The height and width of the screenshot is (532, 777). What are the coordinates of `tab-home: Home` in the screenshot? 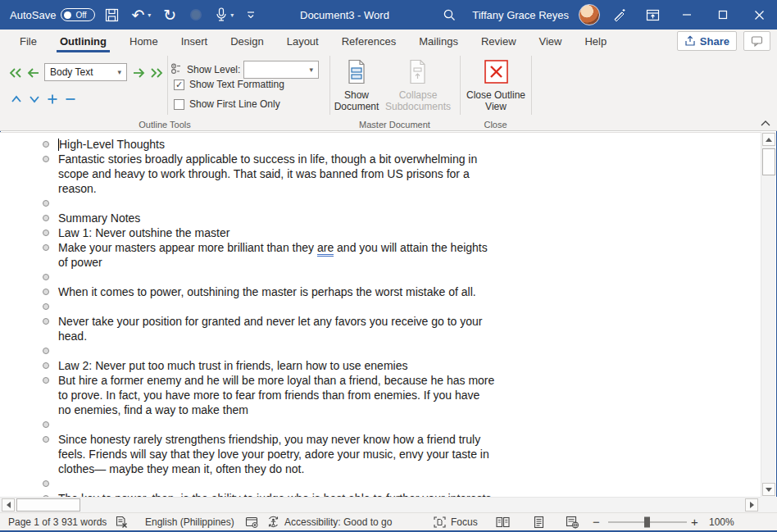 It's located at (144, 41).